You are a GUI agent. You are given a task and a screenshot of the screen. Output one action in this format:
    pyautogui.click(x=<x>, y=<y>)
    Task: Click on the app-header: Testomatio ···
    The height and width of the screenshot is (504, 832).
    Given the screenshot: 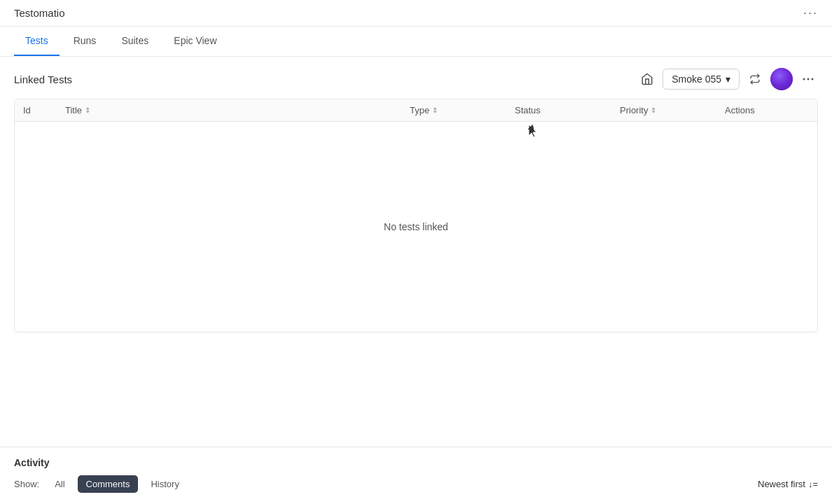 What is the action you would take?
    pyautogui.click(x=416, y=13)
    